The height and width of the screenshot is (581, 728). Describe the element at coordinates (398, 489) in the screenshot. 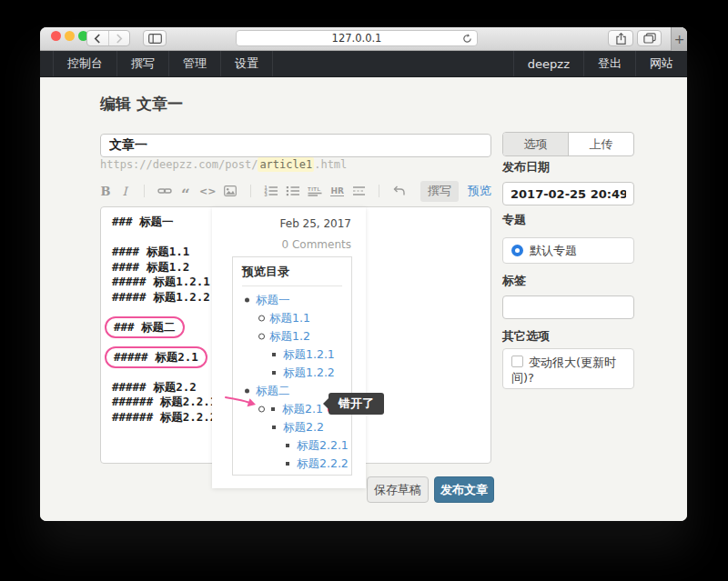

I see `save-draft-button: 保存草稿` at that location.